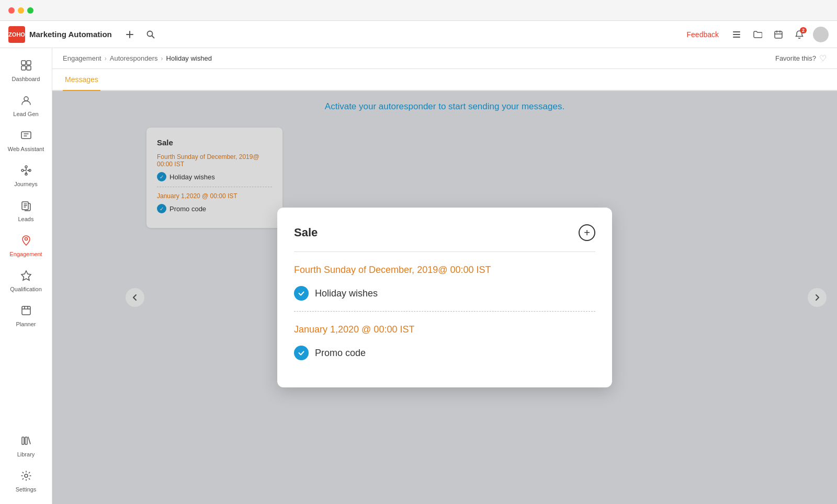  Describe the element at coordinates (778, 35) in the screenshot. I see `calendar-icon` at that location.